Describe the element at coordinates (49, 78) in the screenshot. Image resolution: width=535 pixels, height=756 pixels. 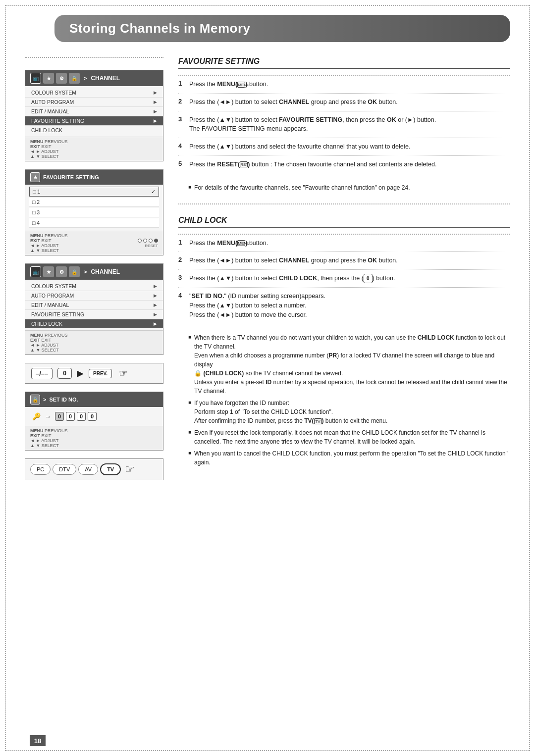
I see `star-icon: ★` at that location.